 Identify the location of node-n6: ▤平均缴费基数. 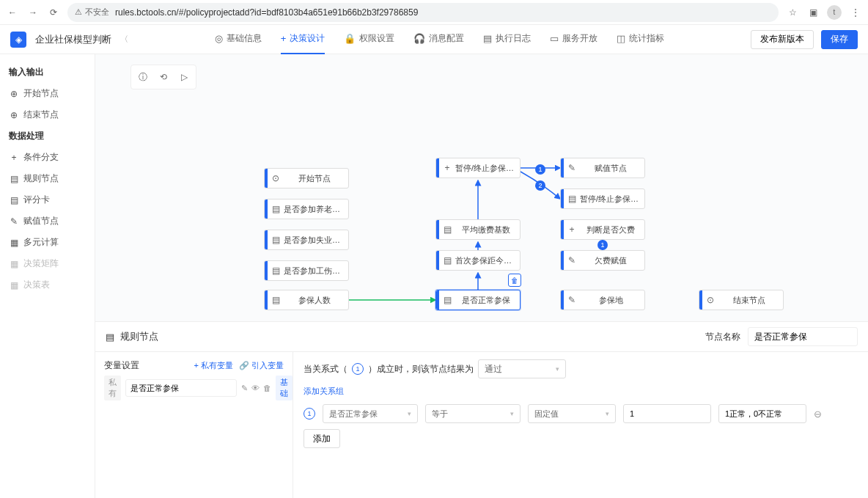
(478, 230).